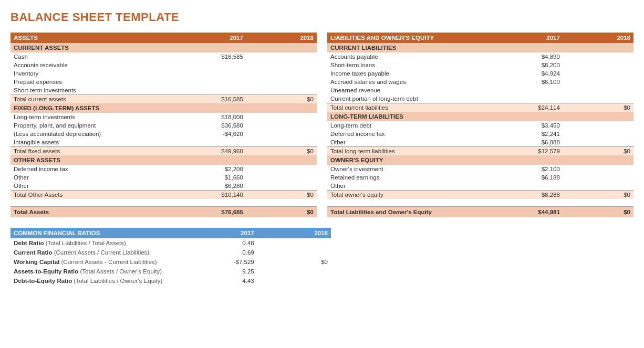 The height and width of the screenshot is (348, 644). Describe the element at coordinates (529, 108) in the screenshot. I see `total-val-2017: $24,114` at that location.